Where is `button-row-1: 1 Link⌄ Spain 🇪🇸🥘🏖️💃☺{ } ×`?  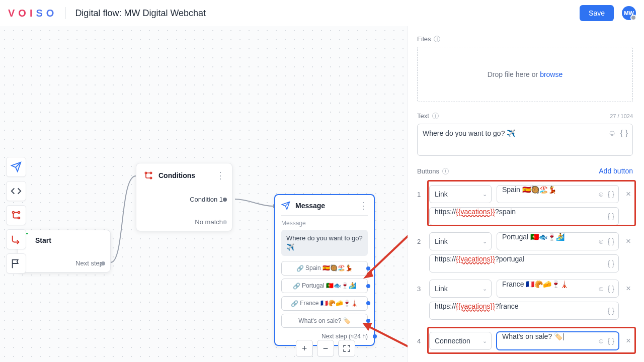 button-row-1: 1 Link⌄ Spain 🇪🇸🥘🏖️💃☺{ } × is located at coordinates (525, 192).